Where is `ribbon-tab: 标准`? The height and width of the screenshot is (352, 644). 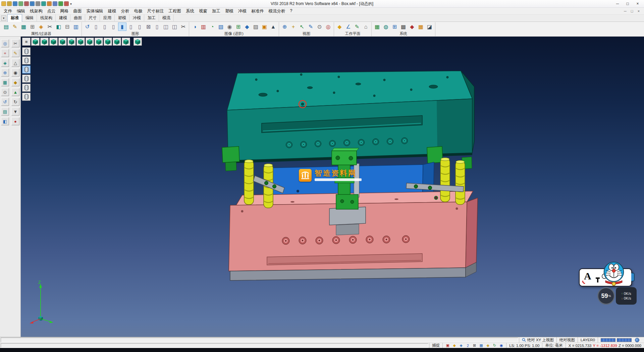 ribbon-tab: 标准 is located at coordinates (15, 18).